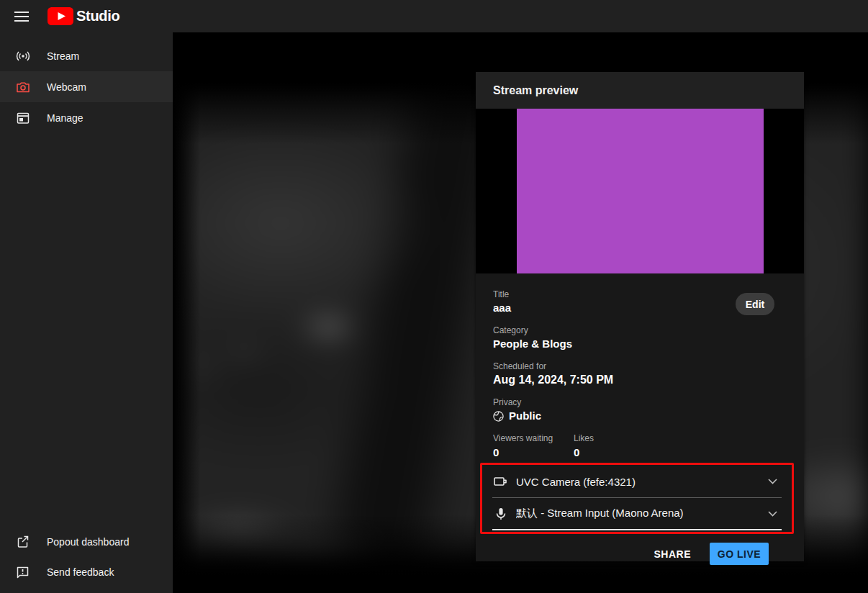  What do you see at coordinates (501, 514) in the screenshot?
I see `microphone-icon` at bounding box center [501, 514].